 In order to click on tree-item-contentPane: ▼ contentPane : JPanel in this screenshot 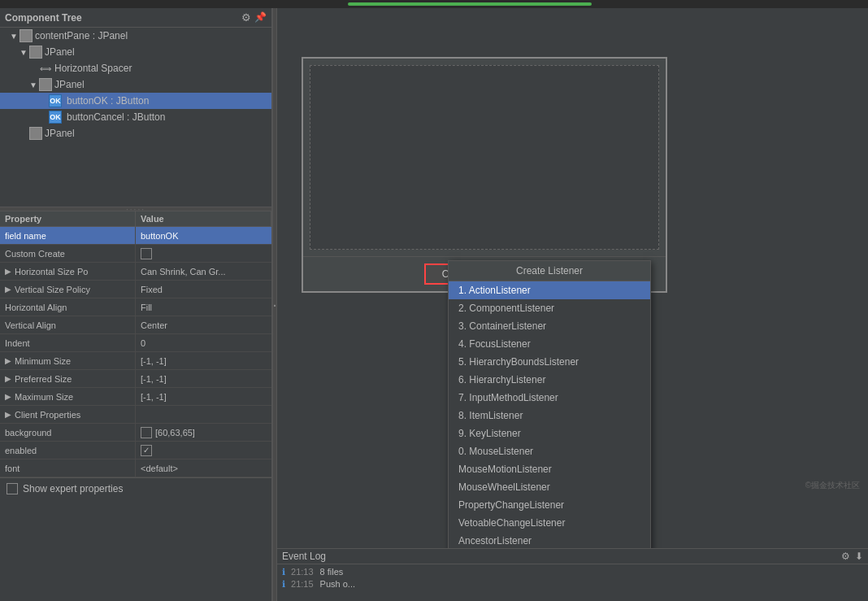, I will do `click(136, 36)`.